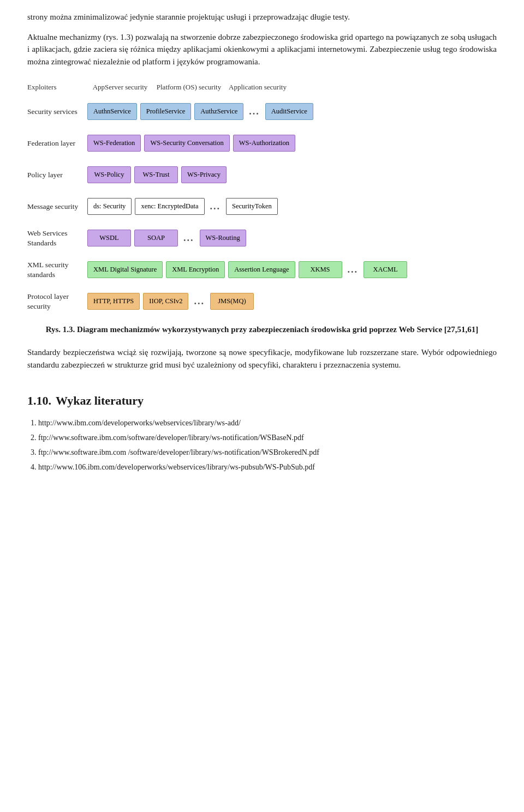 This screenshot has width=524, height=812. Describe the element at coordinates (292, 269) in the screenshot. I see `row-cells: XML Digital SignatureXML EncryptionAsser…` at that location.